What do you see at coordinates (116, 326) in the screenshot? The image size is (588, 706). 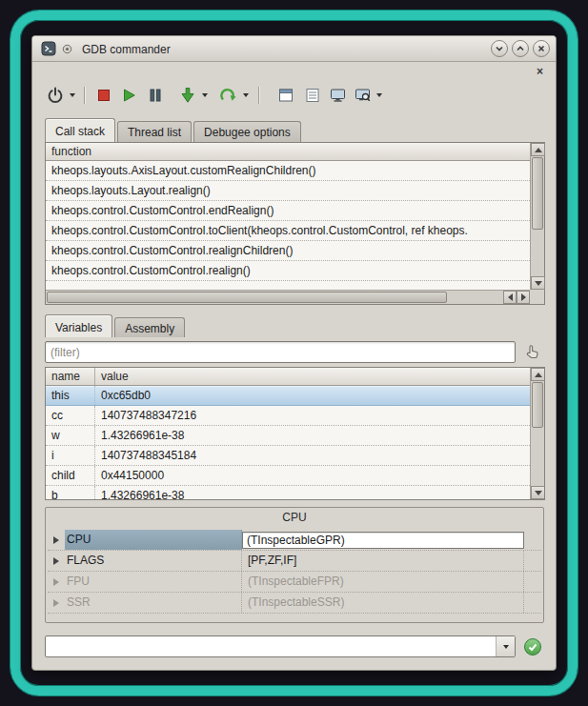 I see `mid-tab-bar: Variables Assembly` at bounding box center [116, 326].